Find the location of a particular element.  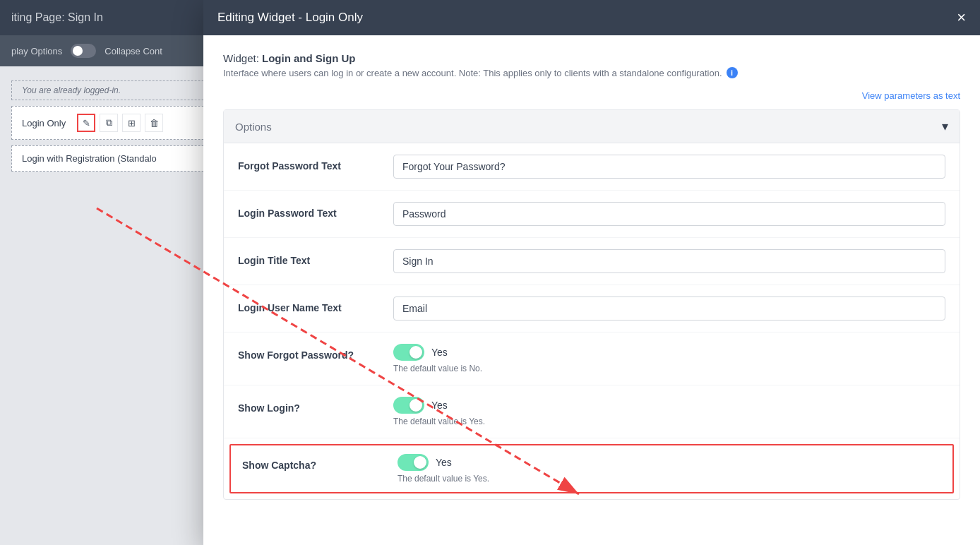

show-forgot-password-control: Yes The default value is No. is located at coordinates (669, 359).